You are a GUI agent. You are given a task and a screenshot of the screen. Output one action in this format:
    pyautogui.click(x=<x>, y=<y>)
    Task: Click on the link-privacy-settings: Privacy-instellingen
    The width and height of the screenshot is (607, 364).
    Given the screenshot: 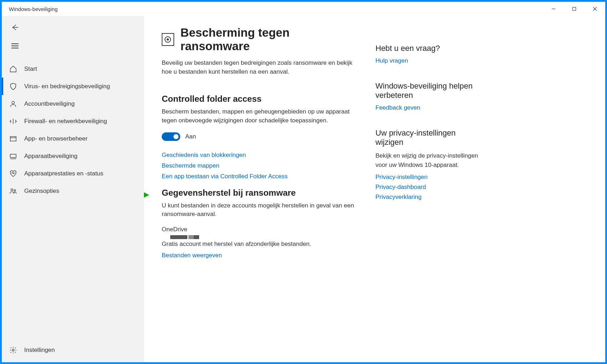 What is the action you would take?
    pyautogui.click(x=427, y=177)
    